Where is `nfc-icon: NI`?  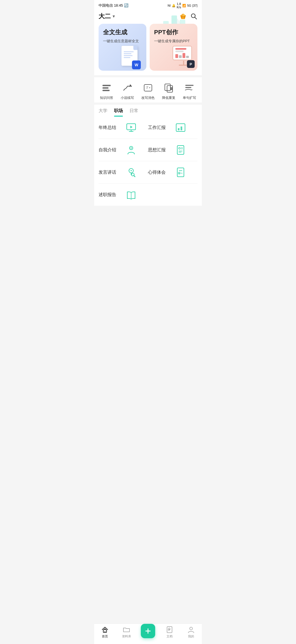
nfc-icon: NI is located at coordinates (169, 6).